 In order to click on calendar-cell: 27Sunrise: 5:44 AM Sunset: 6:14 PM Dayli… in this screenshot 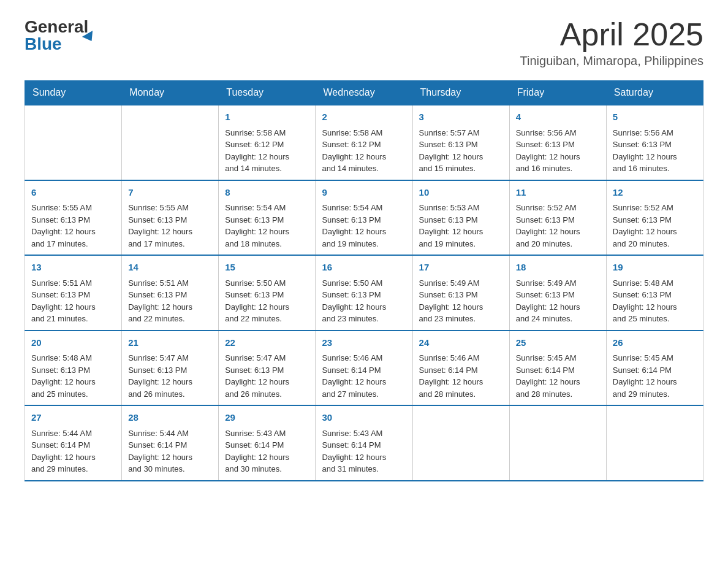, I will do `click(74, 443)`.